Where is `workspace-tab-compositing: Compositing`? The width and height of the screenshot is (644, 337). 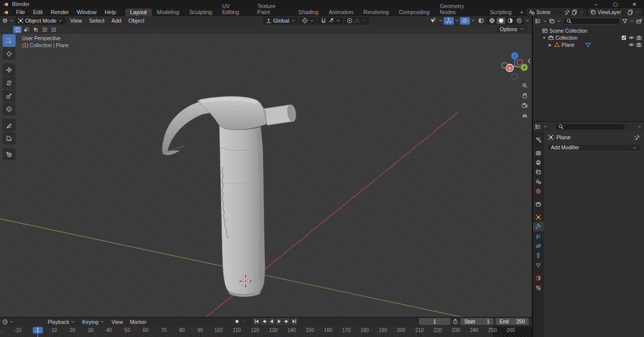
workspace-tab-compositing: Compositing is located at coordinates (415, 12).